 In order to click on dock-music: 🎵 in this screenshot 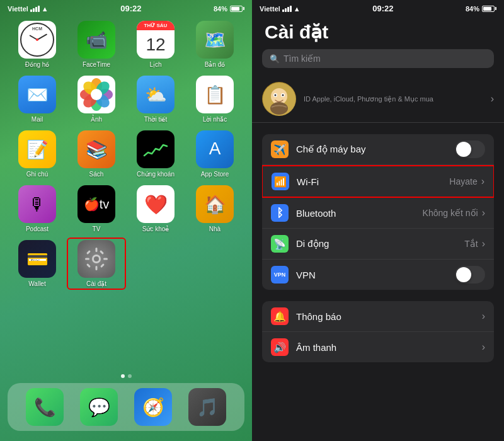, I will do `click(207, 407)`.